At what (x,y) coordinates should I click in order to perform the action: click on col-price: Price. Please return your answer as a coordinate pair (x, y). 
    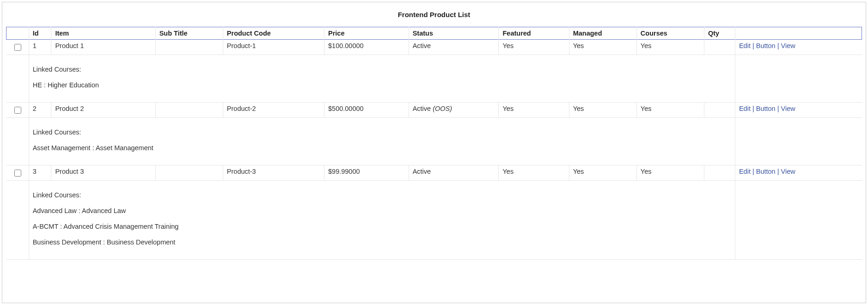
    Looking at the image, I should click on (367, 33).